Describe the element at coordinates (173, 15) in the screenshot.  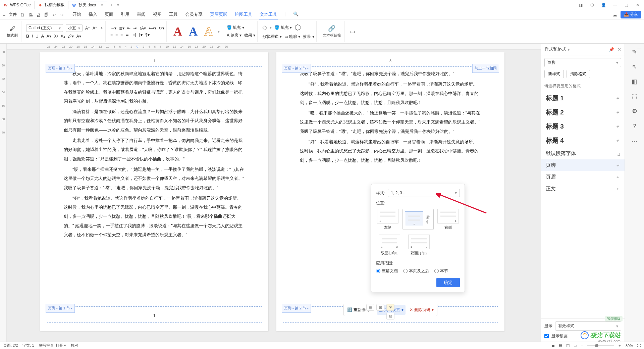
I see `tab-tools: 工具` at that location.